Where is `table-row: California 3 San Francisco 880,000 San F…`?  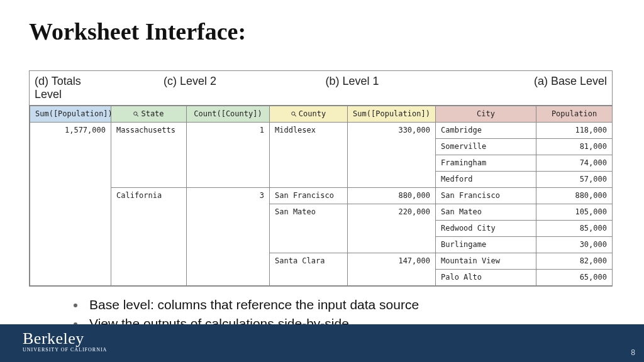 table-row: California 3 San Francisco 880,000 San F… is located at coordinates (321, 196).